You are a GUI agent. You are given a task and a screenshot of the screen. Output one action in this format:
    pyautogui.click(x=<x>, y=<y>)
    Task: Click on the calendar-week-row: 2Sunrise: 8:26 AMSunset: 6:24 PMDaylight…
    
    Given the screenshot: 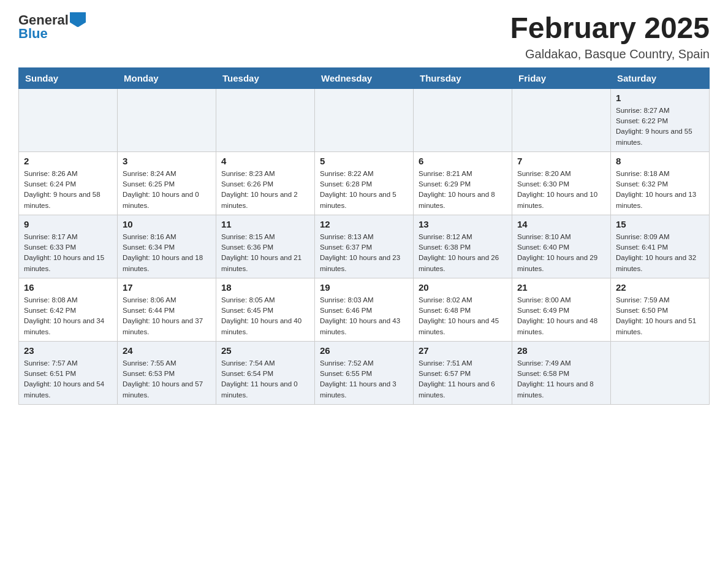 What is the action you would take?
    pyautogui.click(x=364, y=183)
    